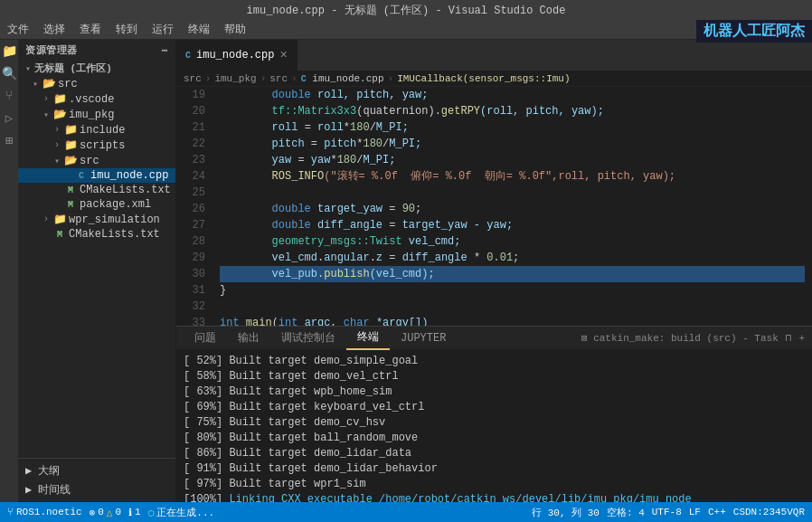 This screenshot has width=812, height=522. What do you see at coordinates (512, 242) in the screenshot?
I see `code-line-28: geometry_msgs::Twist vel_cmd;` at bounding box center [512, 242].